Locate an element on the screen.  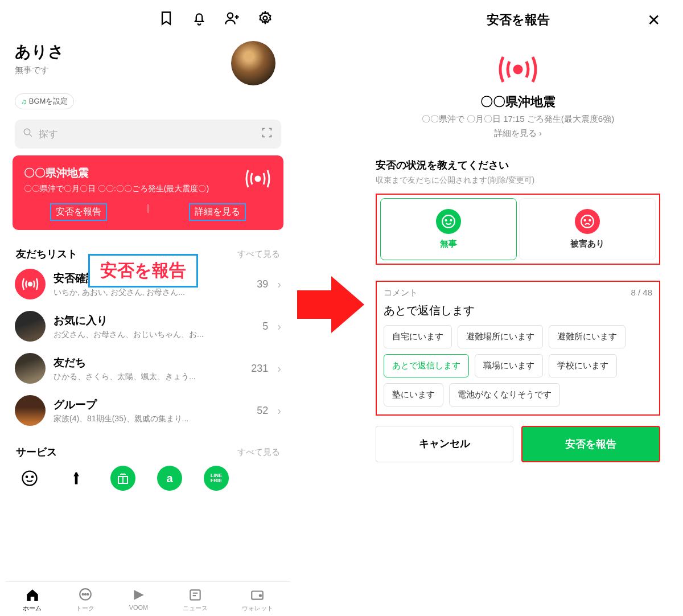
view-detail-button: 詳細を見る is located at coordinates (217, 212).